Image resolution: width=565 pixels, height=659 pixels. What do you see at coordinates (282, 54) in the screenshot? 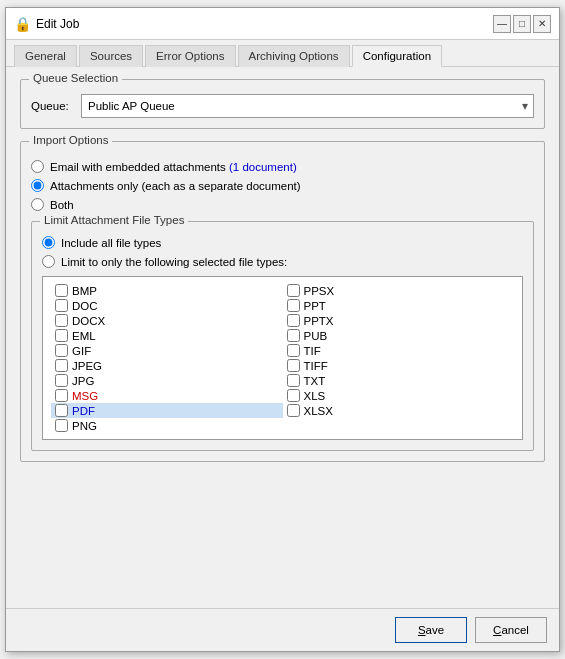
I see `tab-bar: General Sources Error Options Archiving …` at bounding box center [282, 54].